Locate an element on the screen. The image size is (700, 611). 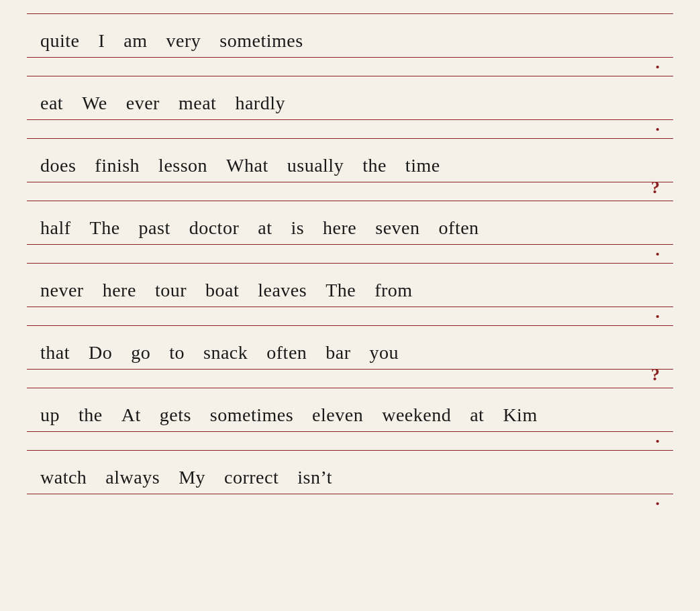
word-4-3: doctor is located at coordinates (215, 228).